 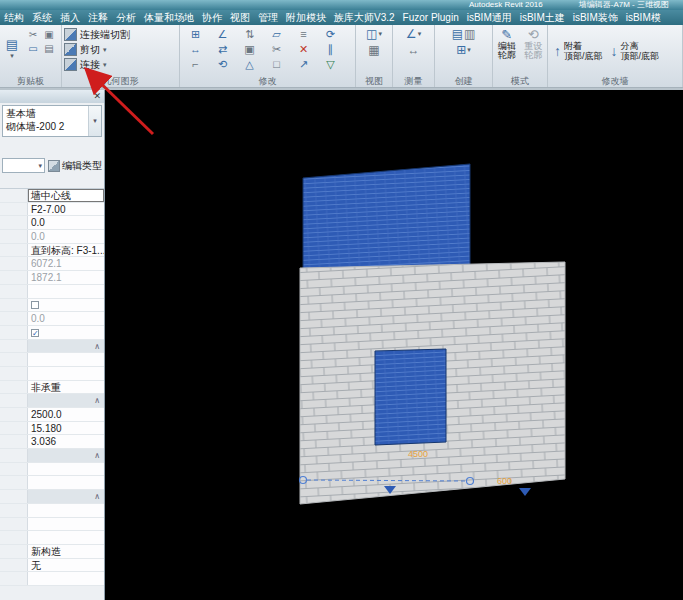 I want to click on copy-icon: ▣, so click(x=49, y=34).